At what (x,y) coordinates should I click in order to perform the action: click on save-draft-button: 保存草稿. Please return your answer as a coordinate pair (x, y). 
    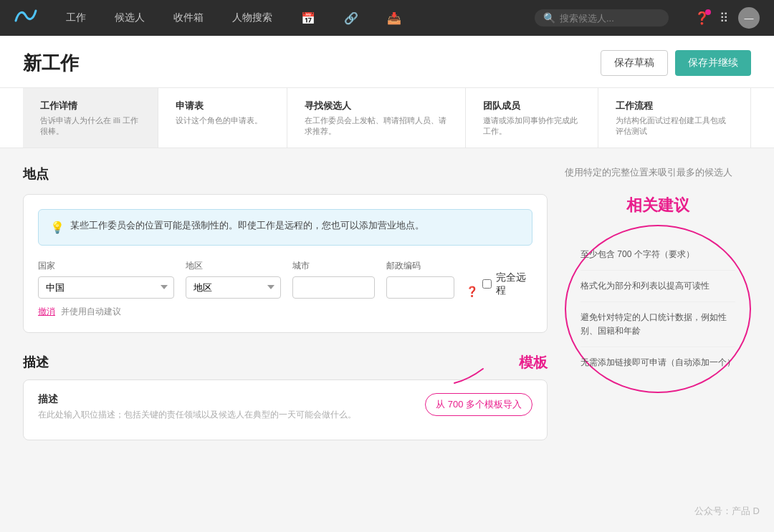
    Looking at the image, I should click on (634, 63).